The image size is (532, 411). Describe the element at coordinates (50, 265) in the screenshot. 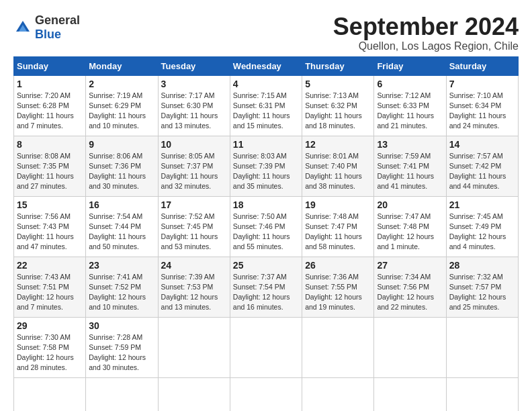

I see `day-number: 22` at that location.